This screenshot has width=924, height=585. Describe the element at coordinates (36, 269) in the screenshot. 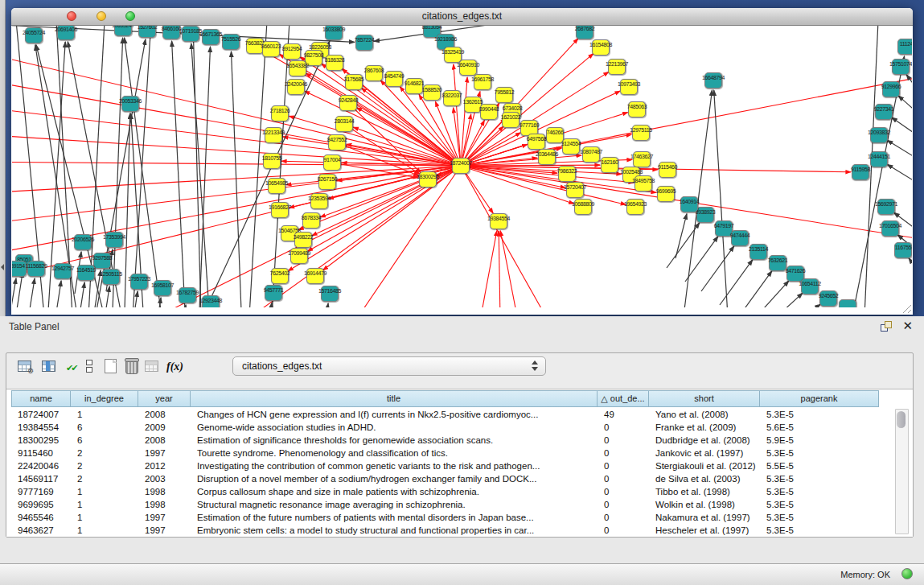

I see `graph-node: 11156829` at that location.